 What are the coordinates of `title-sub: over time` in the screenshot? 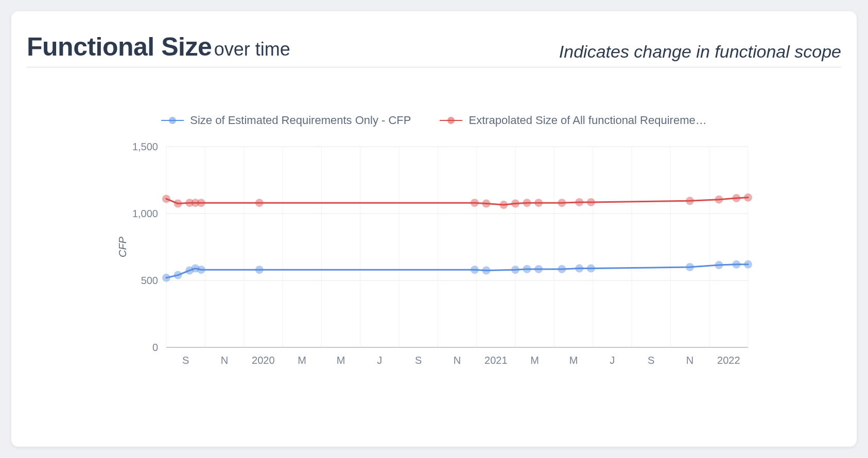 It's located at (252, 49).